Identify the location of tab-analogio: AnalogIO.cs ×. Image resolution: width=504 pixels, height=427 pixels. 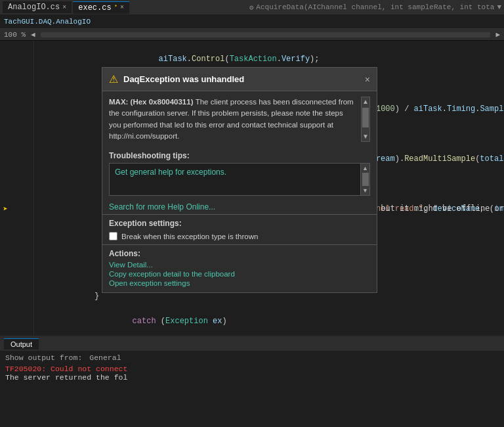
(37, 7).